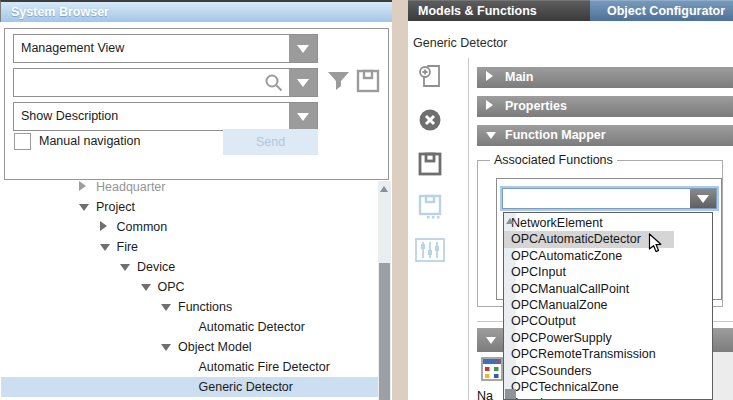 This screenshot has height=400, width=733. What do you see at coordinates (608, 321) in the screenshot?
I see `dropdown-item-opcoutput: OPCOutput` at bounding box center [608, 321].